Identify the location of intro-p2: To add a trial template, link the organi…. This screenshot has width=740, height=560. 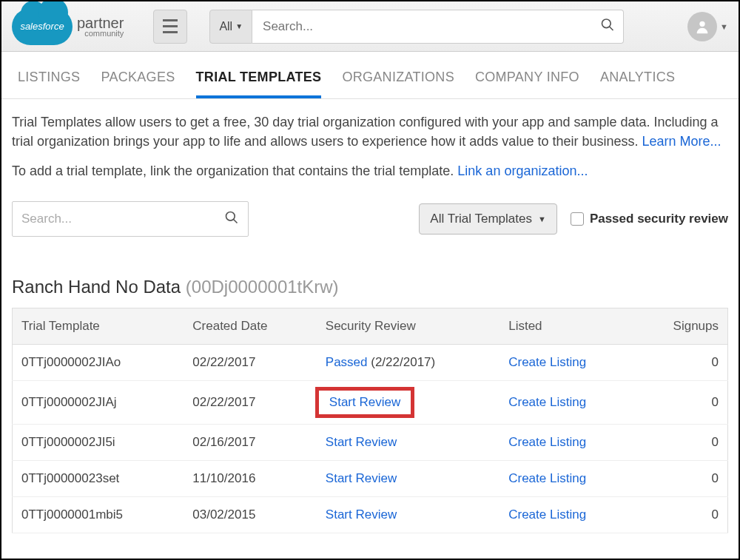
(235, 171).